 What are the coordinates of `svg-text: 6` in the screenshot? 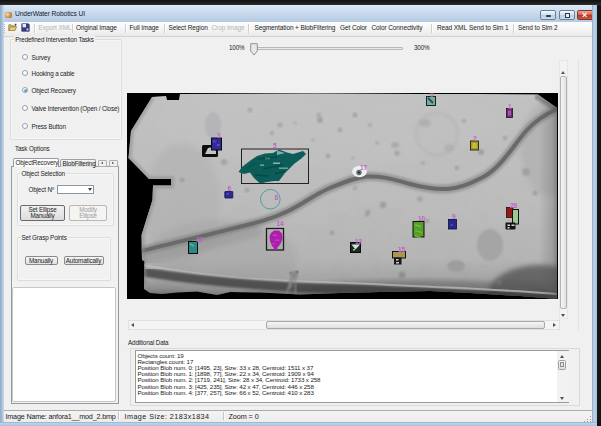 It's located at (230, 188).